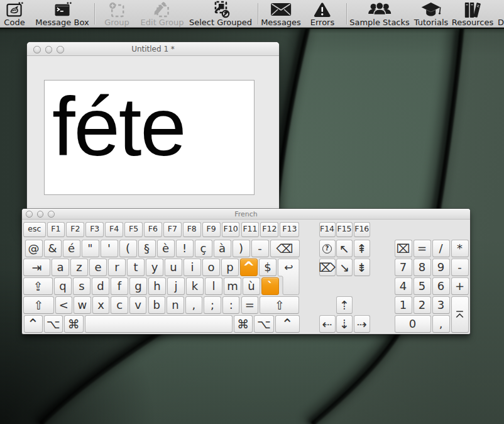 This screenshot has width=504, height=424. What do you see at coordinates (241, 248) in the screenshot?
I see `key-paren-right: )` at bounding box center [241, 248].